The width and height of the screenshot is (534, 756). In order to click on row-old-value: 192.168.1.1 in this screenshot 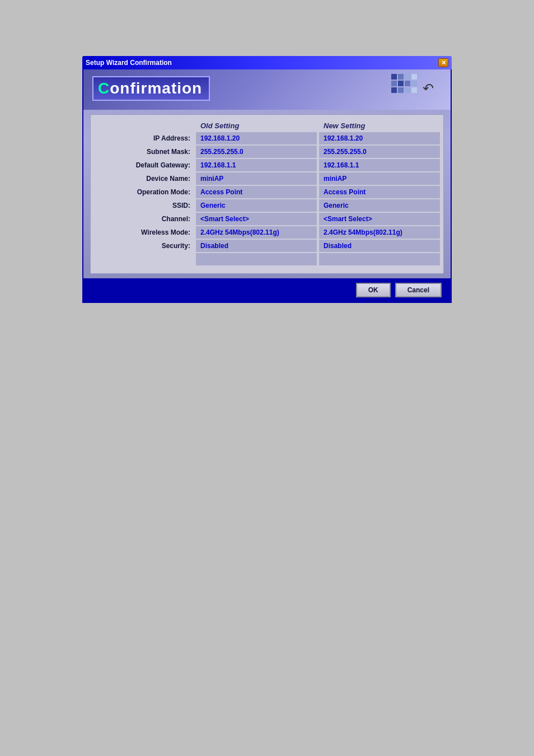, I will do `click(256, 165)`.